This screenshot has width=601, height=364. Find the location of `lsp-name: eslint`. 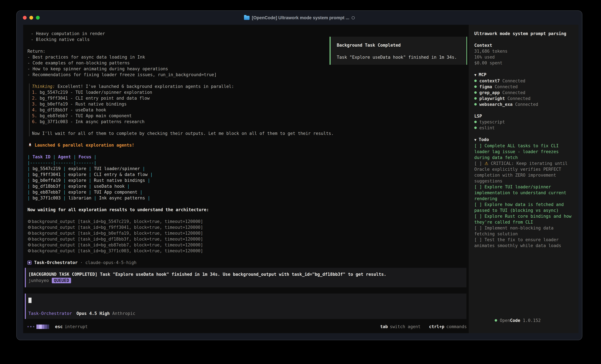

lsp-name: eslint is located at coordinates (487, 128).